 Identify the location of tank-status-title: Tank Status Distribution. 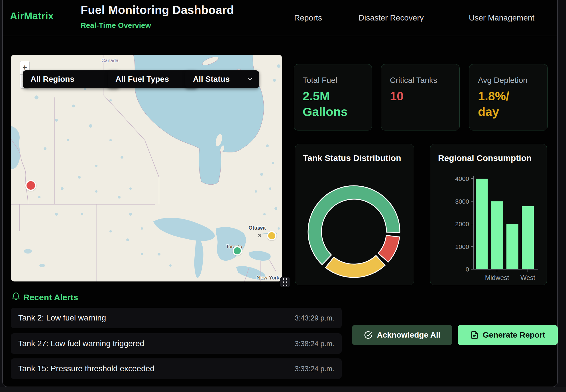
(352, 158).